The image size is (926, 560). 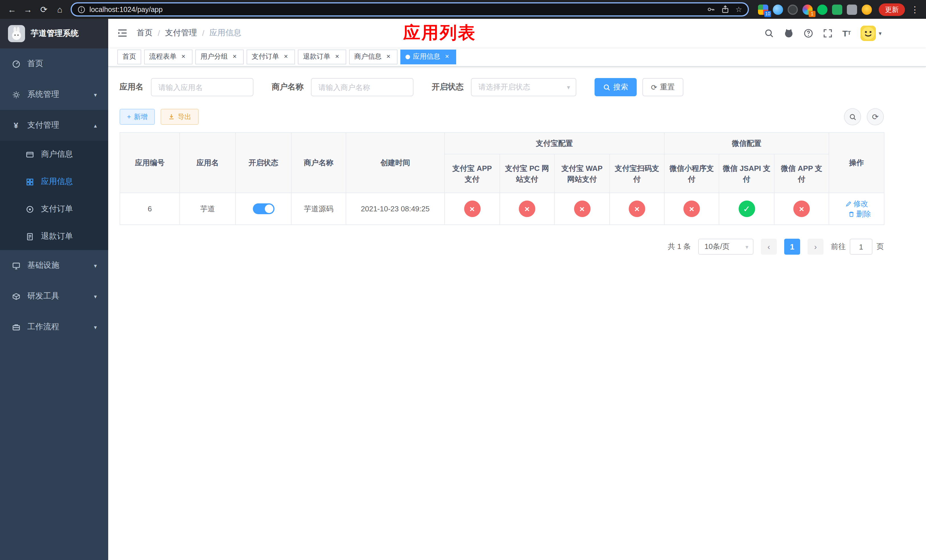 I want to click on sidebar-item-label: 工作流程, so click(x=44, y=327).